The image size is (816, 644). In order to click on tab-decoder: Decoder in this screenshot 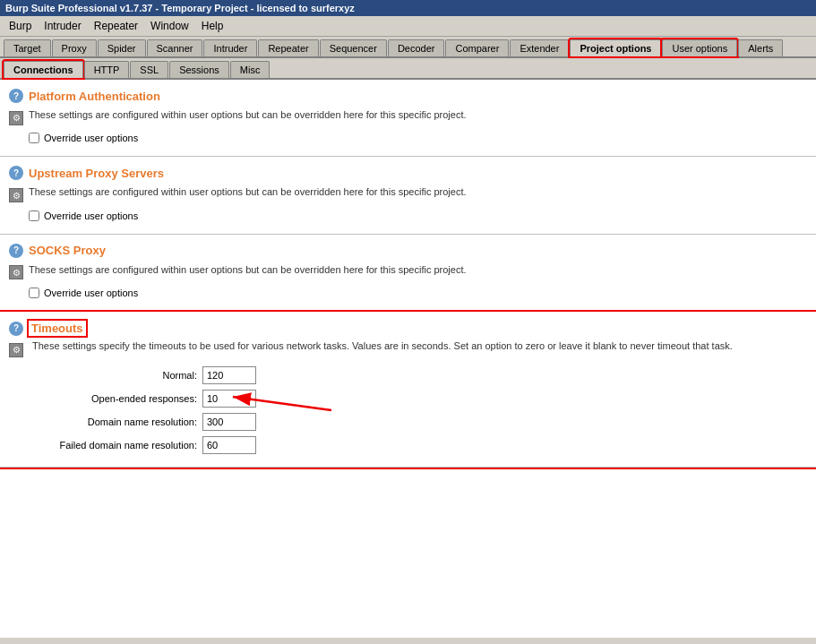, I will do `click(417, 48)`.